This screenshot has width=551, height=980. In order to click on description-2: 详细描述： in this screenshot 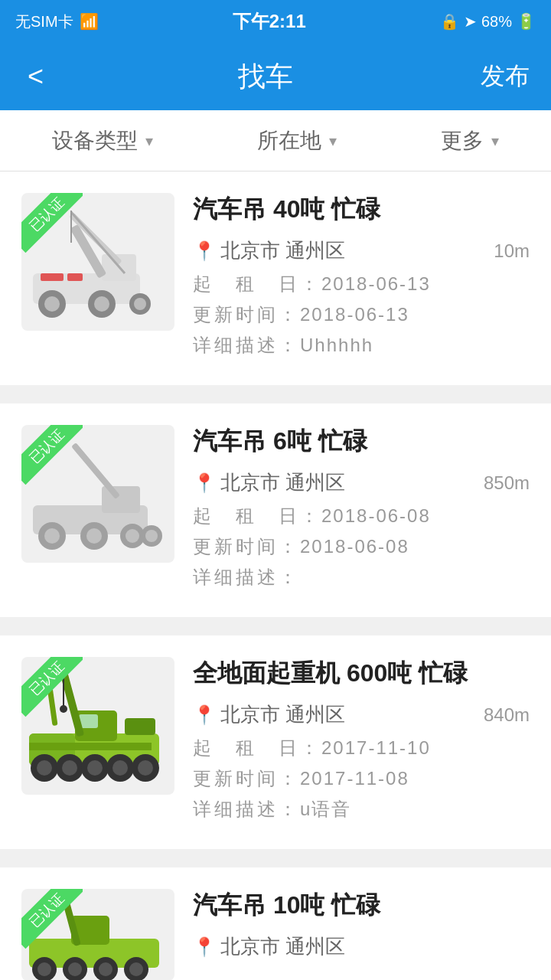, I will do `click(361, 577)`.